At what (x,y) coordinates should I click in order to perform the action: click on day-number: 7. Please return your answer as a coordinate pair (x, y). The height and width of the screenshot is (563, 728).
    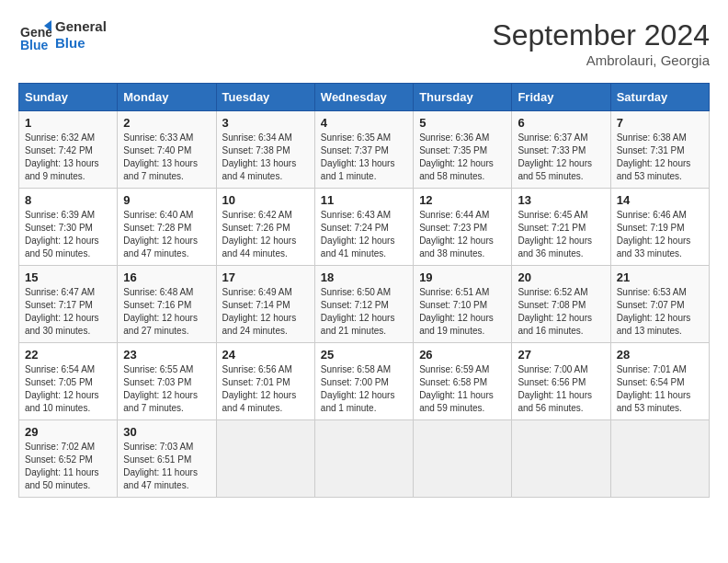
    Looking at the image, I should click on (660, 123).